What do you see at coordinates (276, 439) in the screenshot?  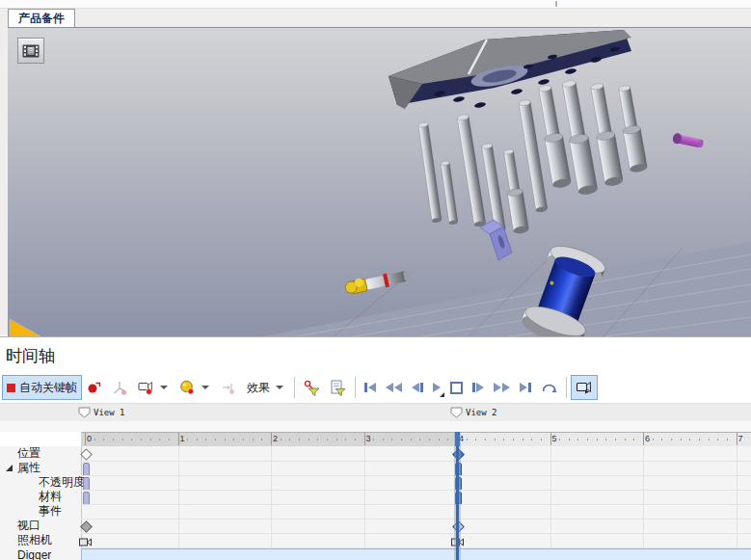 I see `ruler-tick-label: 2` at bounding box center [276, 439].